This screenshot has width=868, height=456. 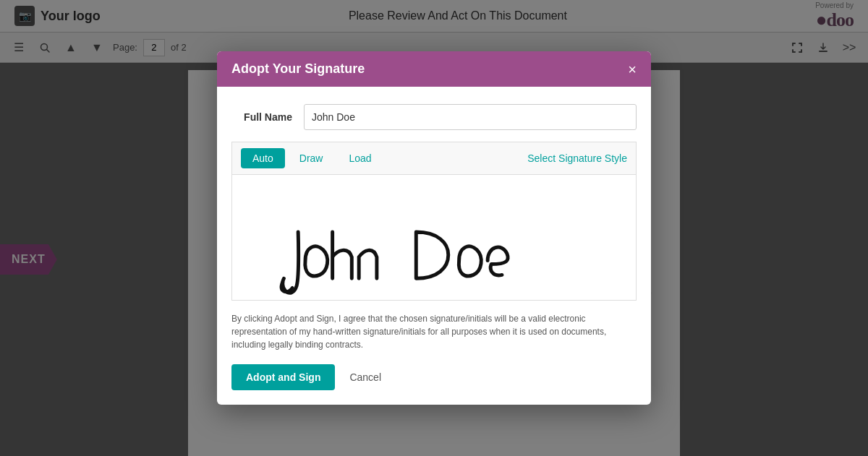 I want to click on full-name-label: Full Name, so click(x=268, y=117).